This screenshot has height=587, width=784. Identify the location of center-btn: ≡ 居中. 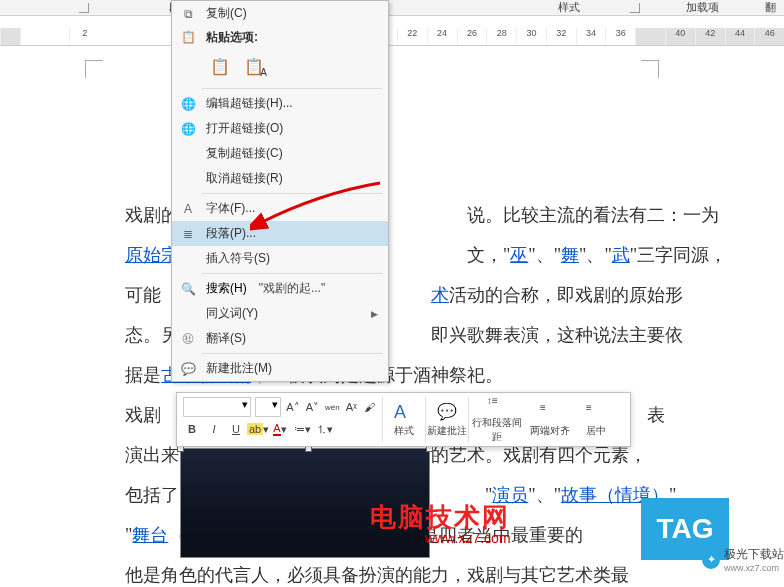
(596, 420).